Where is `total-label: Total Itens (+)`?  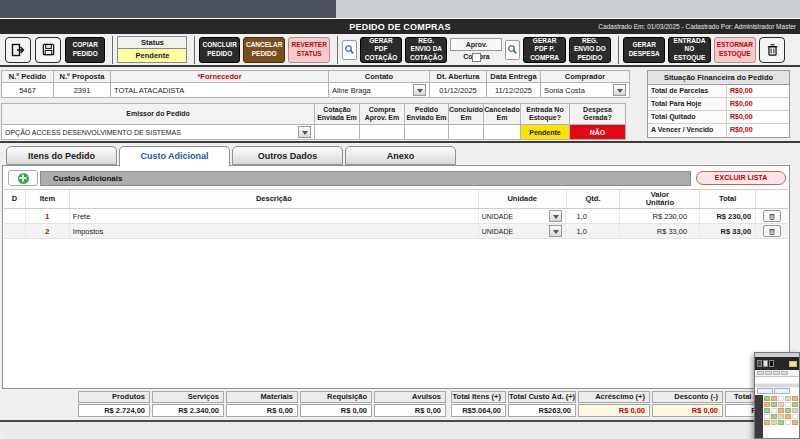 total-label: Total Itens (+) is located at coordinates (478, 397).